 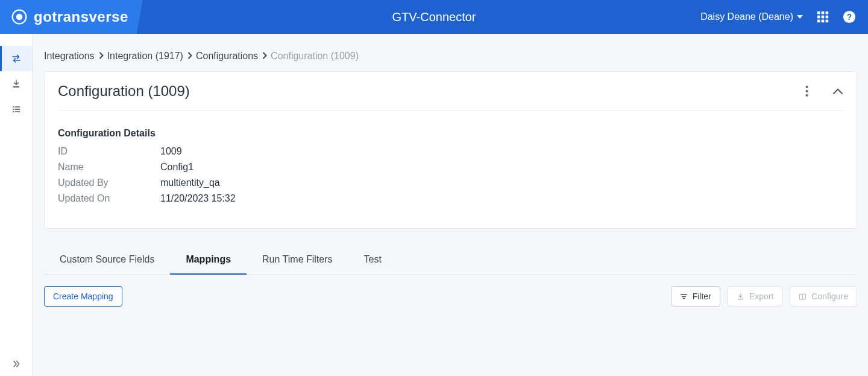 I want to click on detail-value-updated-by: multientity_qa, so click(x=502, y=183).